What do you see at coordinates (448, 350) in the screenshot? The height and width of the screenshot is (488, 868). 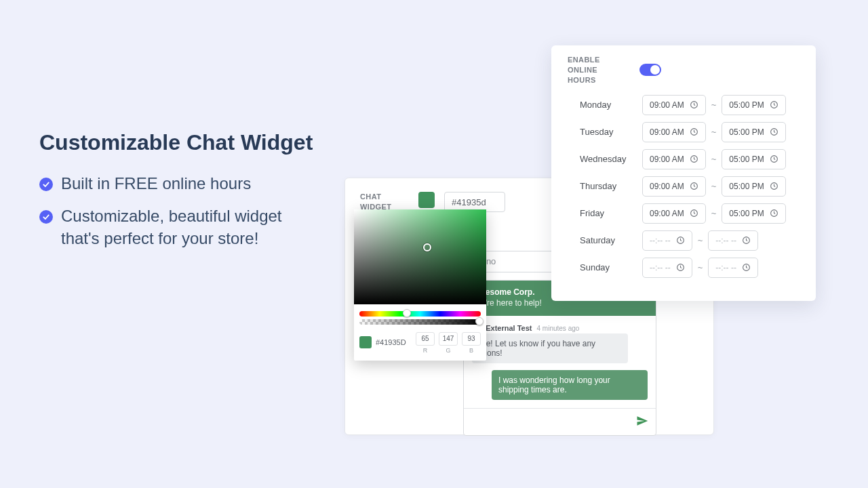 I see `picker-g-label: G` at bounding box center [448, 350].